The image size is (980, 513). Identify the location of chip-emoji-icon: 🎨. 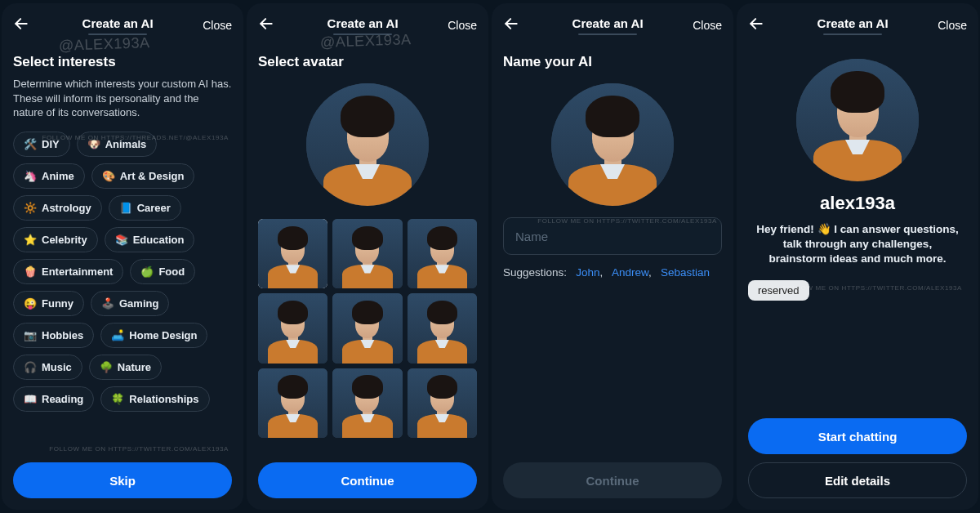
(109, 176).